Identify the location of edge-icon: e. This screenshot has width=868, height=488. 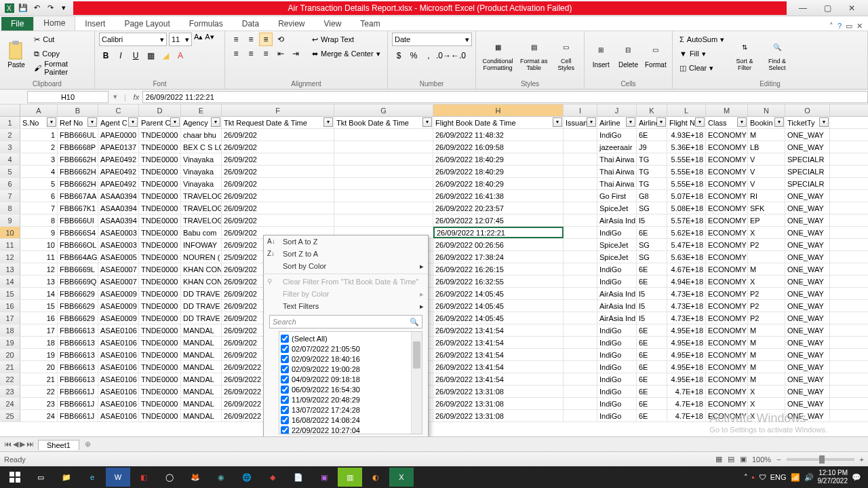
(92, 477).